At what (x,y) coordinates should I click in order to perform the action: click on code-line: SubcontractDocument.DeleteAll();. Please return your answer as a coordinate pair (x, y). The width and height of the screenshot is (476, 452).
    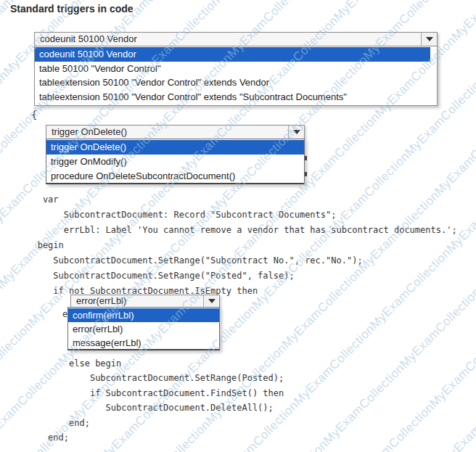
    Looking at the image, I should click on (148, 408).